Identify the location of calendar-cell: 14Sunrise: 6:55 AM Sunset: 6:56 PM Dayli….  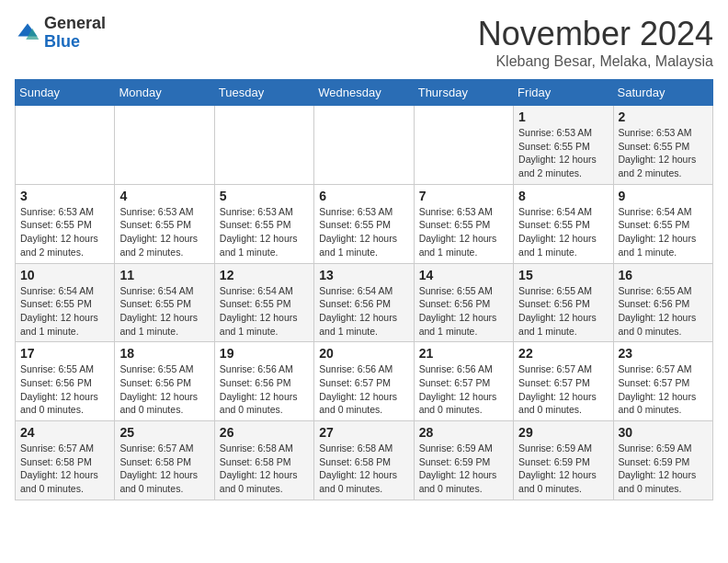
(463, 303).